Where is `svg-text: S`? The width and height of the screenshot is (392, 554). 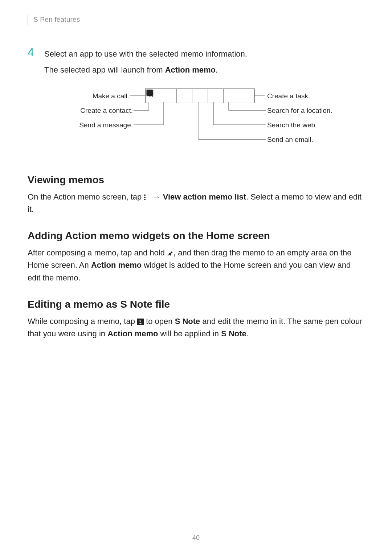 svg-text: S is located at coordinates (140, 321).